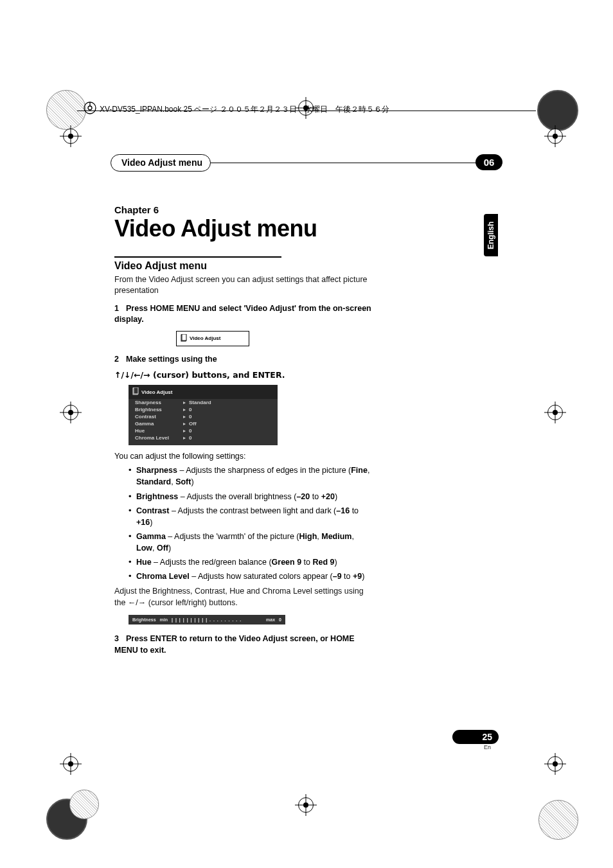 This screenshot has width=613, height=868. I want to click on step-2: 2Make settings using the, so click(244, 360).